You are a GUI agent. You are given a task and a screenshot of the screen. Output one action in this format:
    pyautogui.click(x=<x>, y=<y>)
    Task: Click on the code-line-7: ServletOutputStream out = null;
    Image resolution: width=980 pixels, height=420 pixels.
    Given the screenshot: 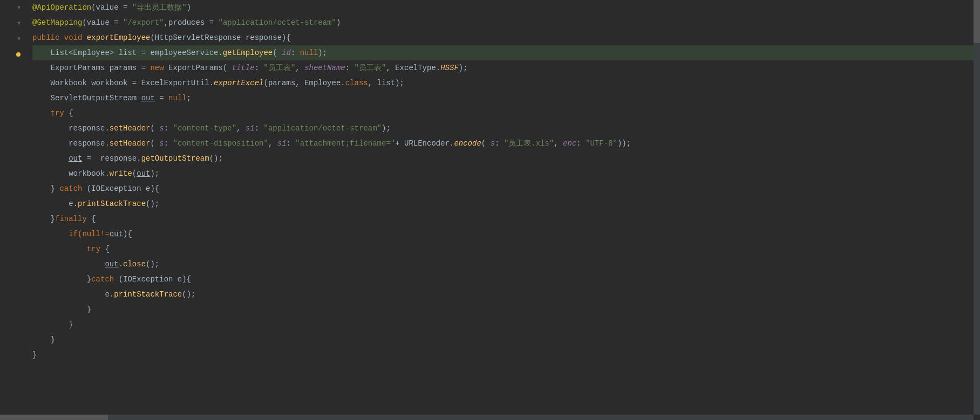 What is the action you would take?
    pyautogui.click(x=506, y=98)
    